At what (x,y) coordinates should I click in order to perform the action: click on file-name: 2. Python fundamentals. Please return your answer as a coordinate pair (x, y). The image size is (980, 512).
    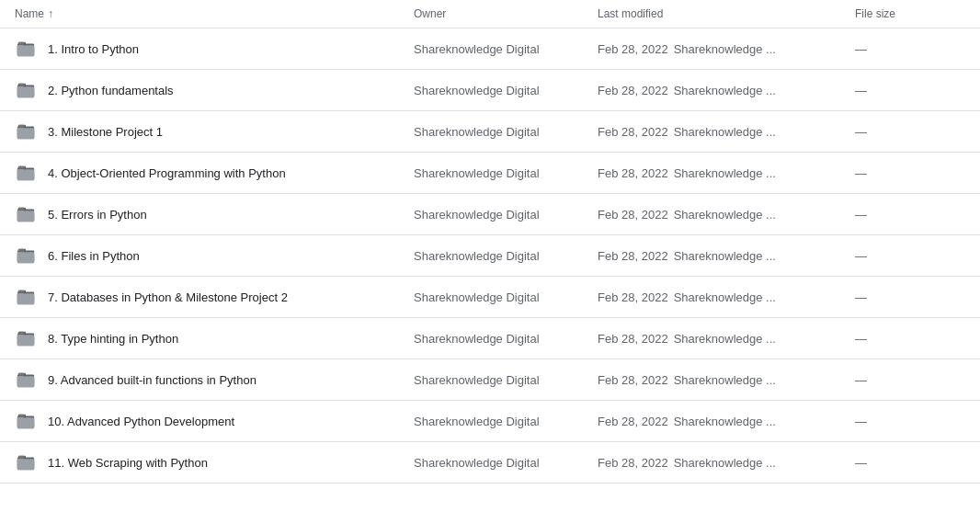
    Looking at the image, I should click on (110, 90).